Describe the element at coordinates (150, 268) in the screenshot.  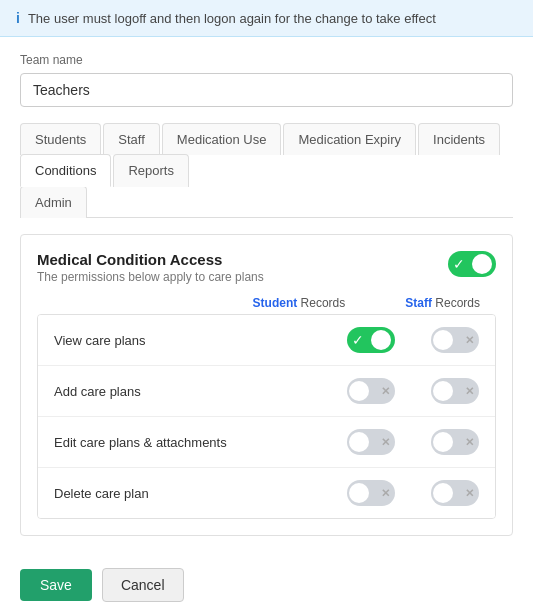
I see `section-title-group: Medical Condition Access The permissions…` at that location.